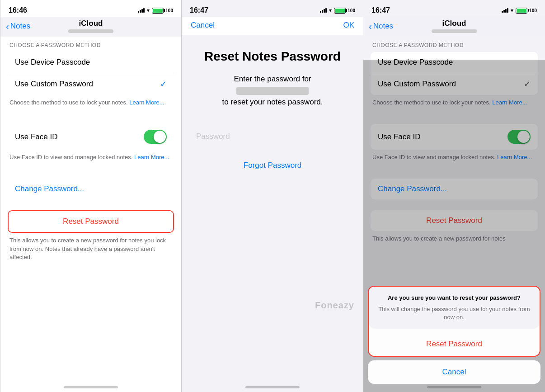 This screenshot has width=545, height=392. What do you see at coordinates (169, 11) in the screenshot?
I see `battery-label-1: 100` at bounding box center [169, 11].